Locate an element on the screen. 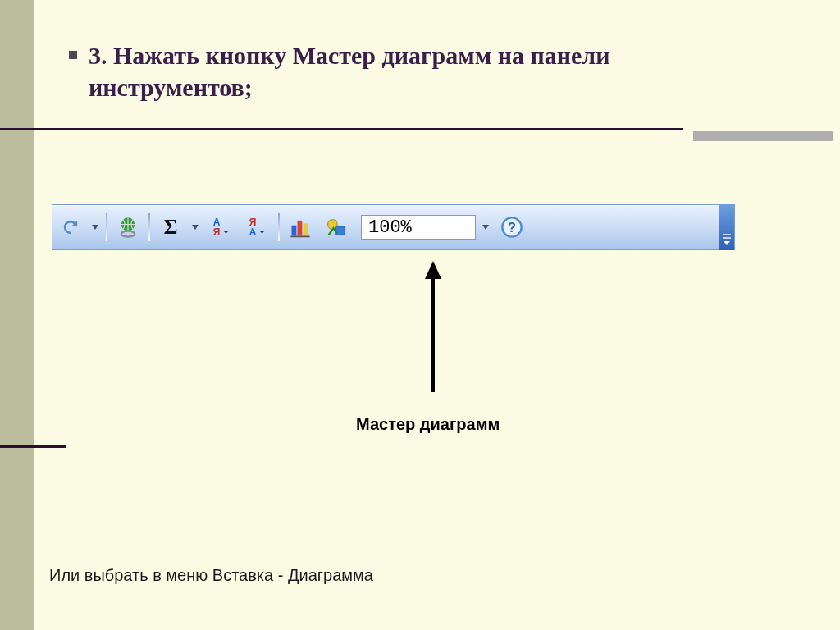 This screenshot has width=840, height=630. callout-label: Мастер диаграмм is located at coordinates (428, 425).